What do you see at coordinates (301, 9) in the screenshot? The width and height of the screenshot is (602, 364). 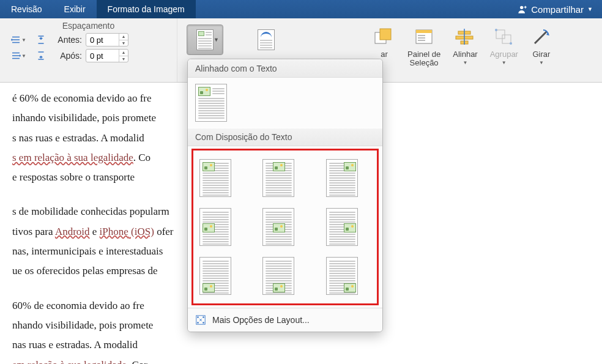 I see `menu-tabs: Revisão Exibir Formato da Imagem Compart…` at bounding box center [301, 9].